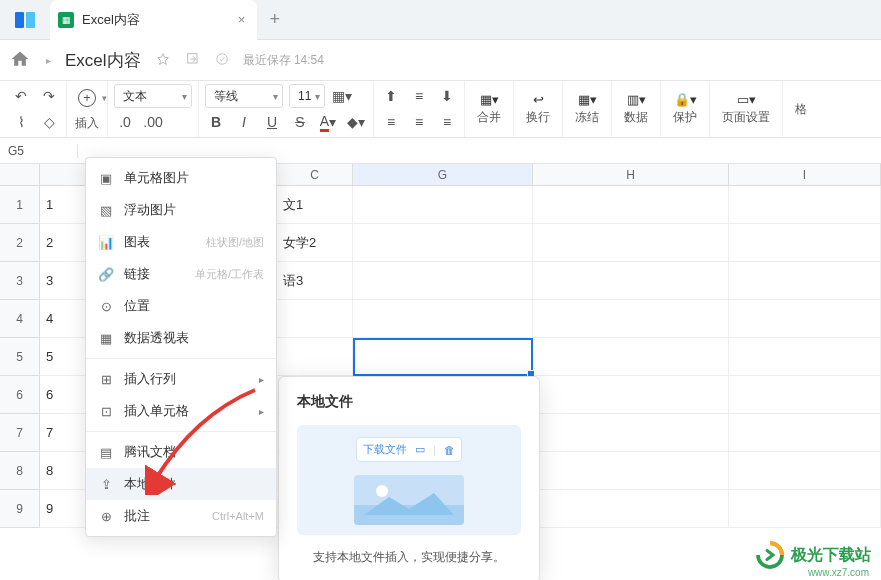 Image resolution: width=881 pixels, height=580 pixels. Describe the element at coordinates (154, 20) in the screenshot. I see `tab-active: ▦ Excel内容 ×` at that location.